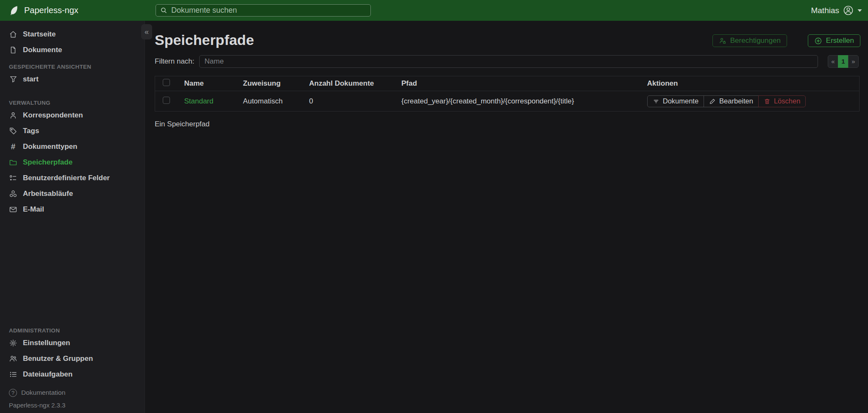 Image resolution: width=868 pixels, height=413 pixels. Describe the element at coordinates (14, 11) in the screenshot. I see `leaf-logo-icon` at that location.